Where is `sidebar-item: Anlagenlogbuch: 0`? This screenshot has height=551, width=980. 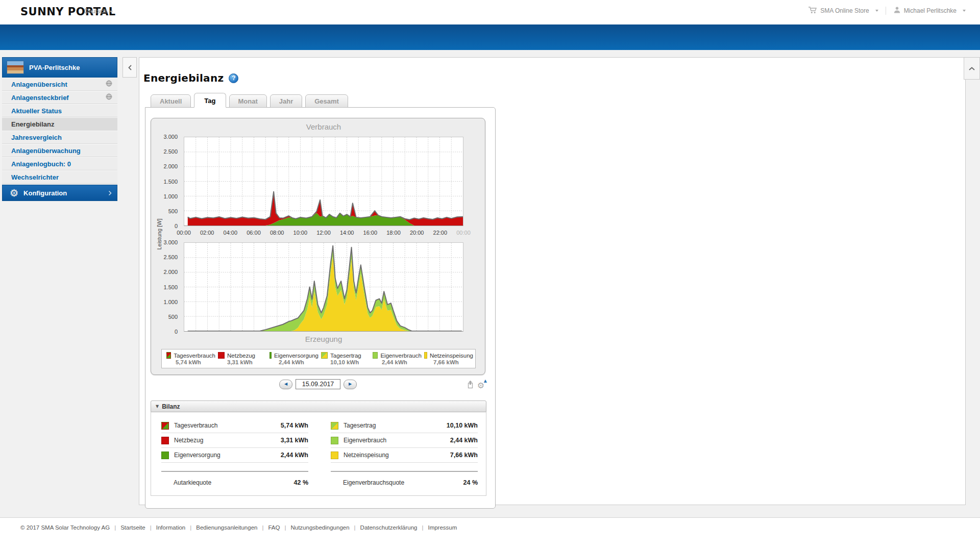
sidebar-item: Anlagenlogbuch: 0 is located at coordinates (60, 164).